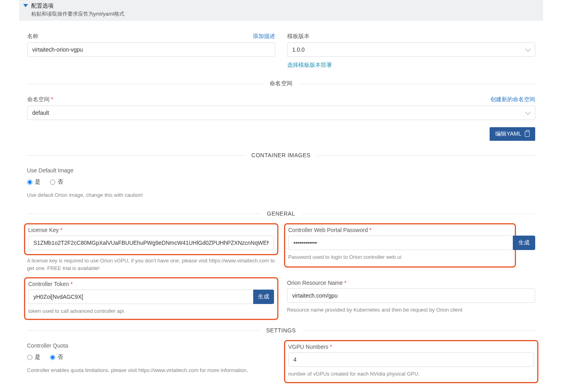 This screenshot has height=392, width=562. What do you see at coordinates (512, 134) in the screenshot?
I see `edit-yaml-button: 编辑YAML` at bounding box center [512, 134].